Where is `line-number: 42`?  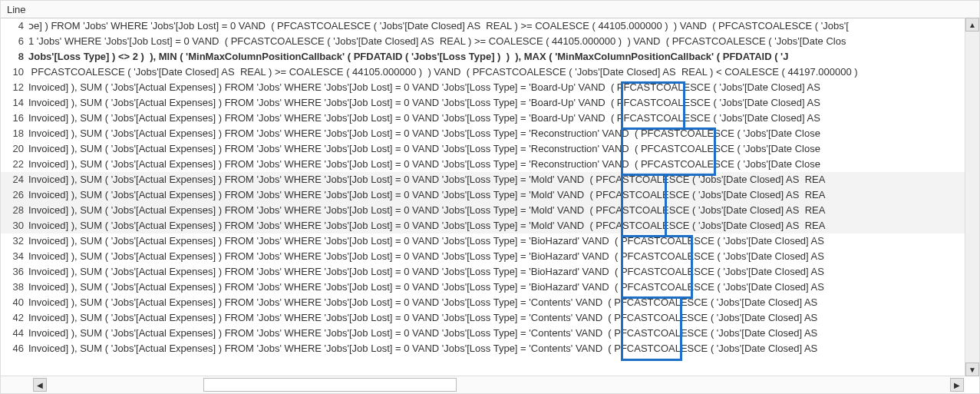 line-number: 42 is located at coordinates (15, 318).